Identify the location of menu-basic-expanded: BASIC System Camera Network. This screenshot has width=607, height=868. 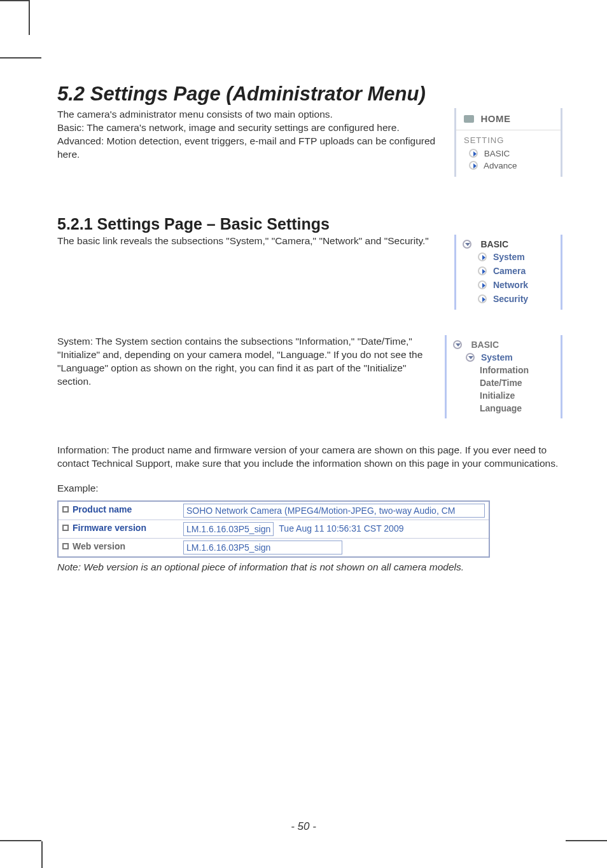
(508, 272).